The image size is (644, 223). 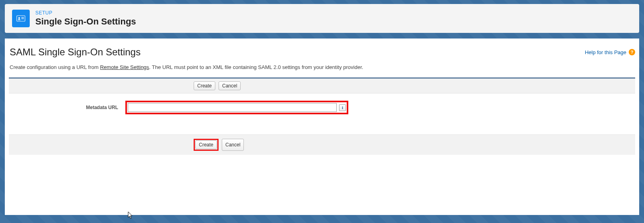 What do you see at coordinates (206, 145) in the screenshot?
I see `highlight-create-bottom: Create` at bounding box center [206, 145].